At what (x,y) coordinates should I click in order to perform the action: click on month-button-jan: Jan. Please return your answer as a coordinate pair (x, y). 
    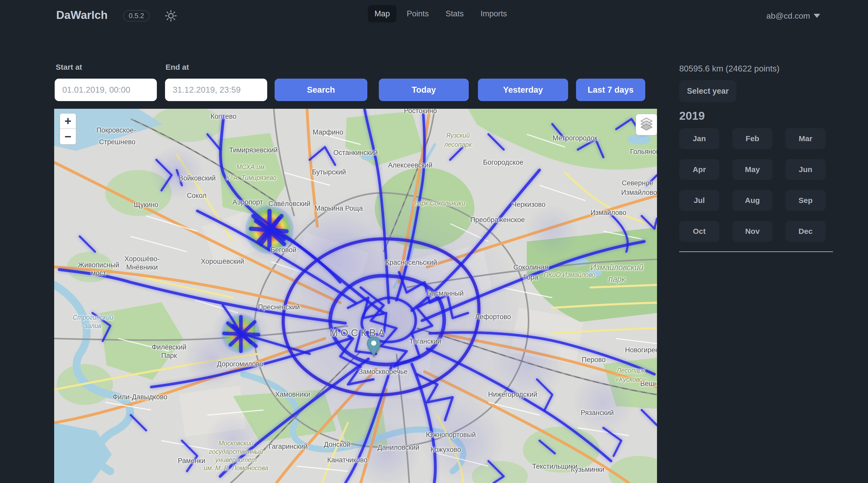
    Looking at the image, I should click on (700, 139).